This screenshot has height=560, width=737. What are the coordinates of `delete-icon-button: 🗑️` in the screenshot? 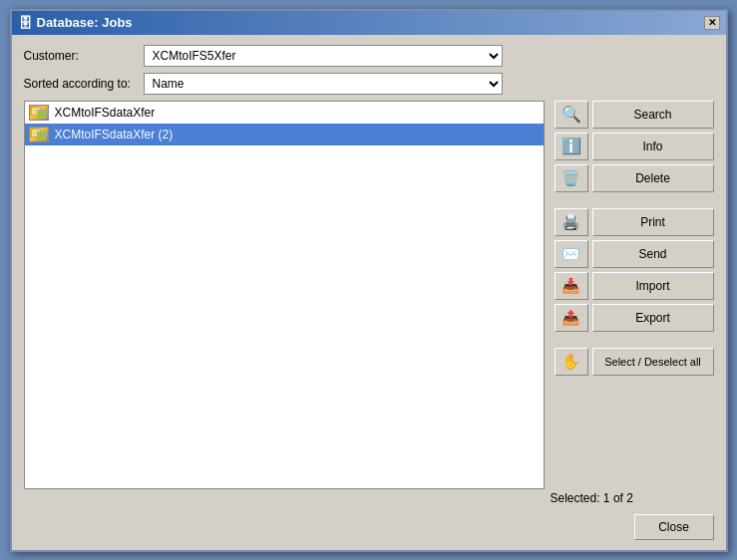 It's located at (571, 178).